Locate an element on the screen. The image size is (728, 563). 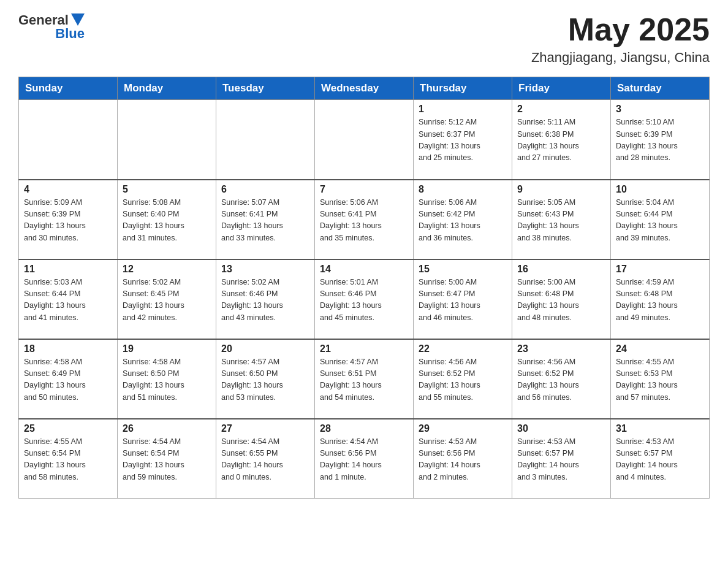
calendar-cell: 2Sunrise: 5:11 AMSunset: 6:38 PMDaylight… is located at coordinates (561, 140).